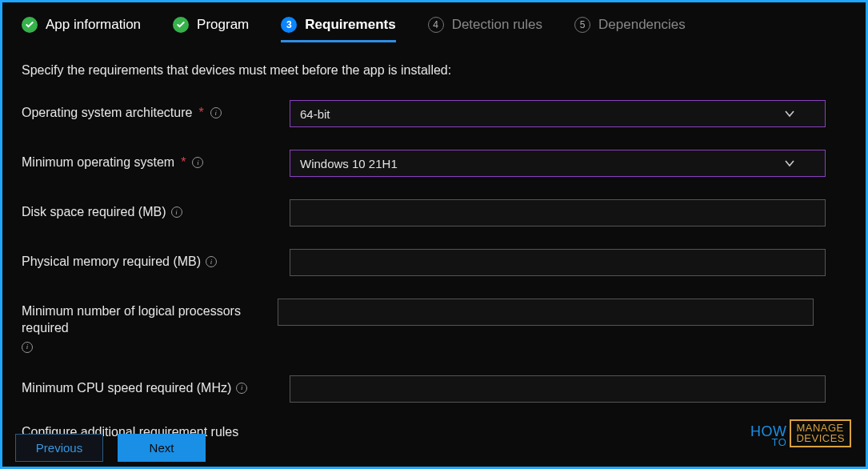  Describe the element at coordinates (150, 320) in the screenshot. I see `label-logical-processors: Minimum number of logical processors req…` at that location.